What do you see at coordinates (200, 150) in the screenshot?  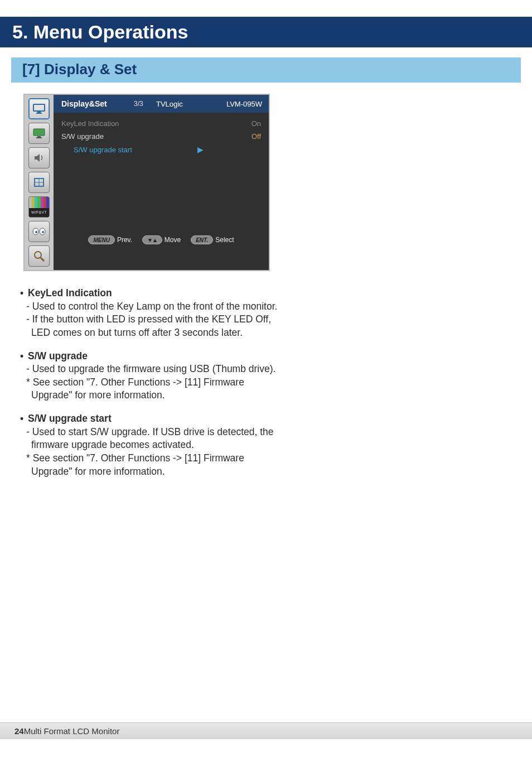 I see `submenu-arrow-icon: ▶` at bounding box center [200, 150].